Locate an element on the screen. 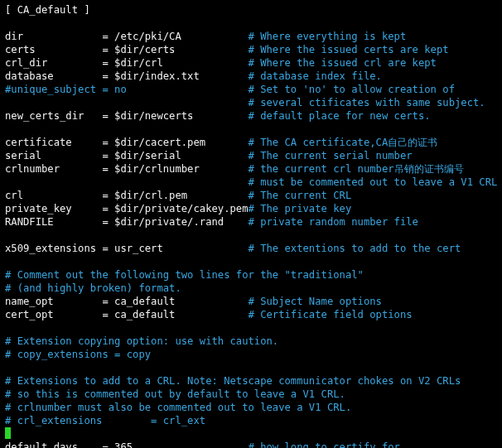 The image size is (502, 448). terminal-line: [ CA_default ] is located at coordinates (251, 10).